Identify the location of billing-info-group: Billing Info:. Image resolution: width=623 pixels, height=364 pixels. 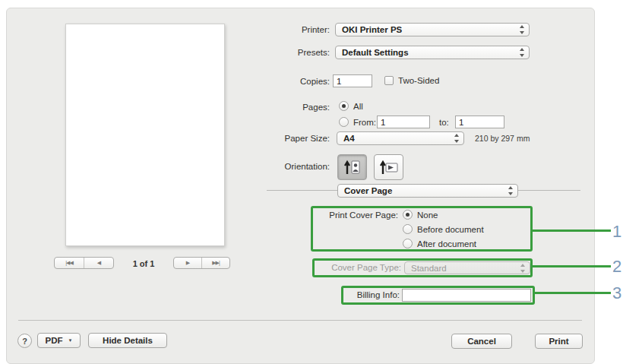
(438, 295).